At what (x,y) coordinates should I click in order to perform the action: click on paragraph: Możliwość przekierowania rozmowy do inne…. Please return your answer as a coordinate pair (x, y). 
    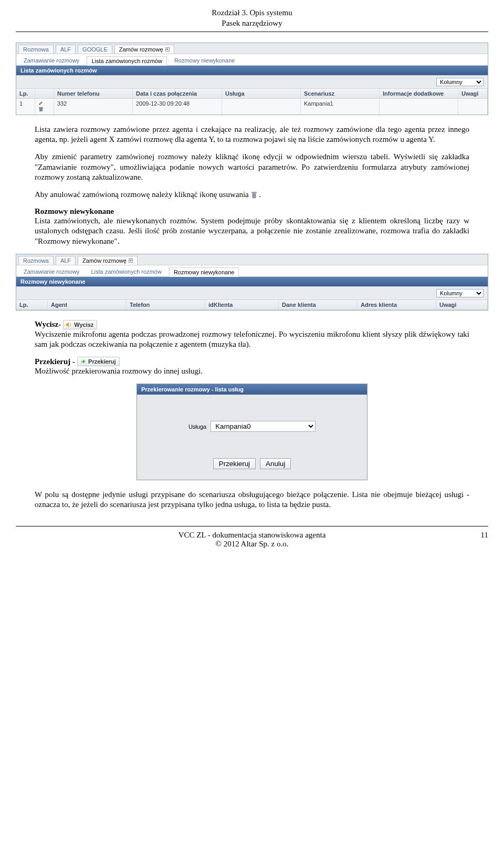
    Looking at the image, I should click on (252, 371).